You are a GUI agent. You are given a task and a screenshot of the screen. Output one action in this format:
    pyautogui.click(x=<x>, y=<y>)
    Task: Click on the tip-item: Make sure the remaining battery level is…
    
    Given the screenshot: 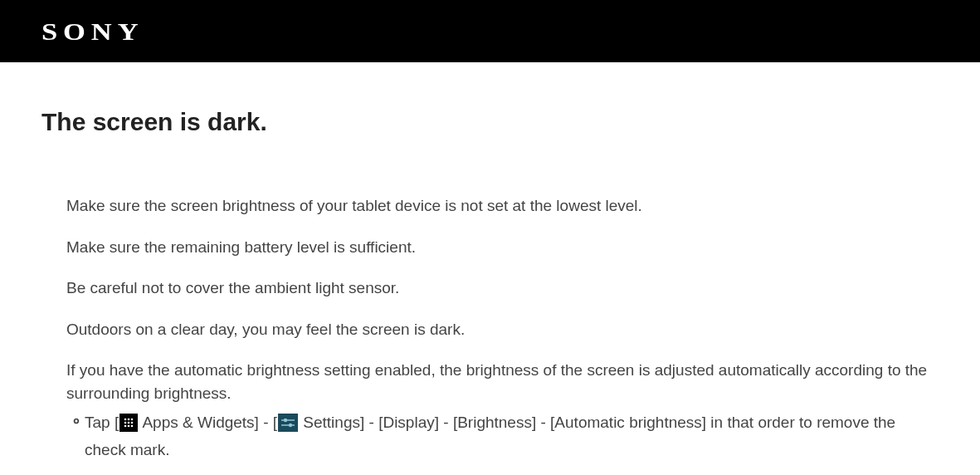 What is the action you would take?
    pyautogui.click(x=503, y=247)
    